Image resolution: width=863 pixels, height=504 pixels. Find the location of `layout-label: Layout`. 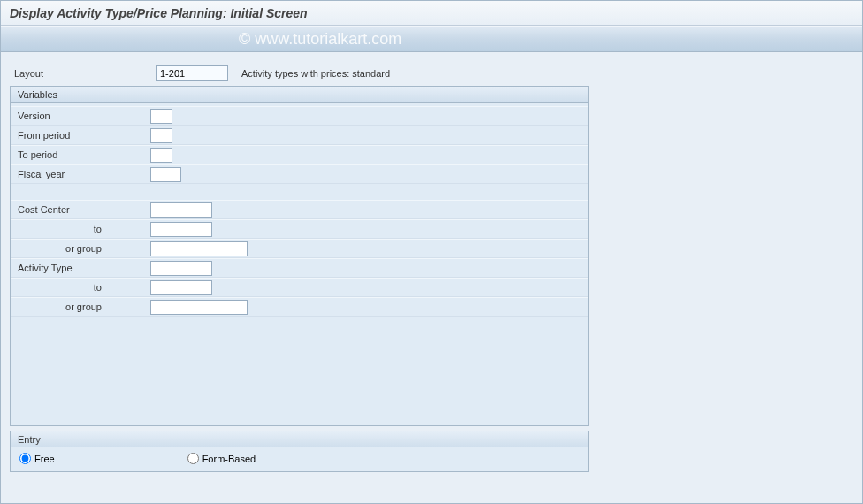

layout-label: Layout is located at coordinates (83, 73).